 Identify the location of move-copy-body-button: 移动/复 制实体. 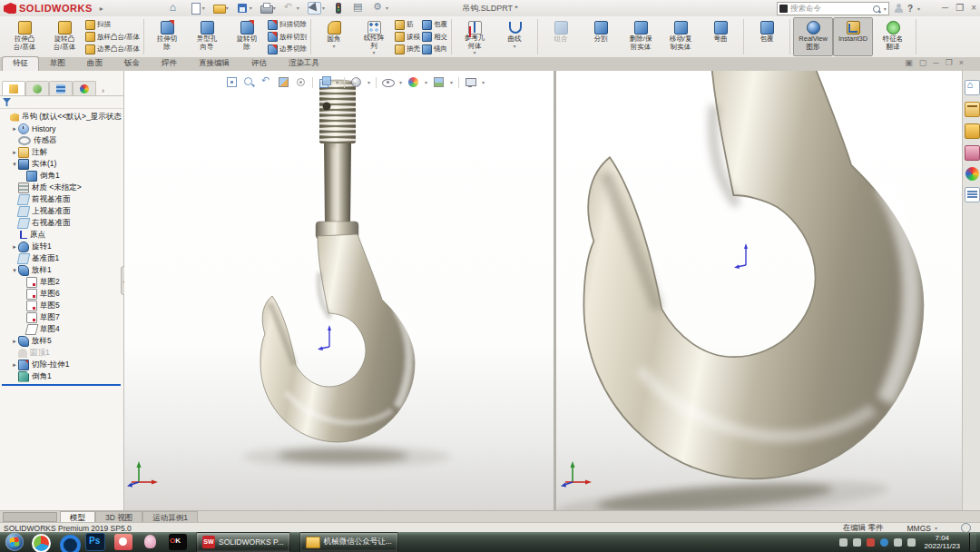
(681, 36).